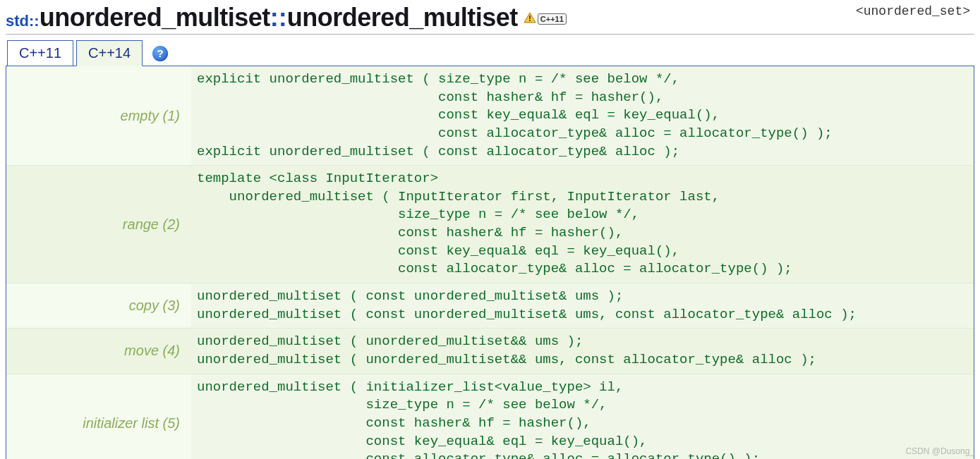 The width and height of the screenshot is (980, 459). What do you see at coordinates (23, 21) in the screenshot?
I see `title-namespace: std::` at bounding box center [23, 21].